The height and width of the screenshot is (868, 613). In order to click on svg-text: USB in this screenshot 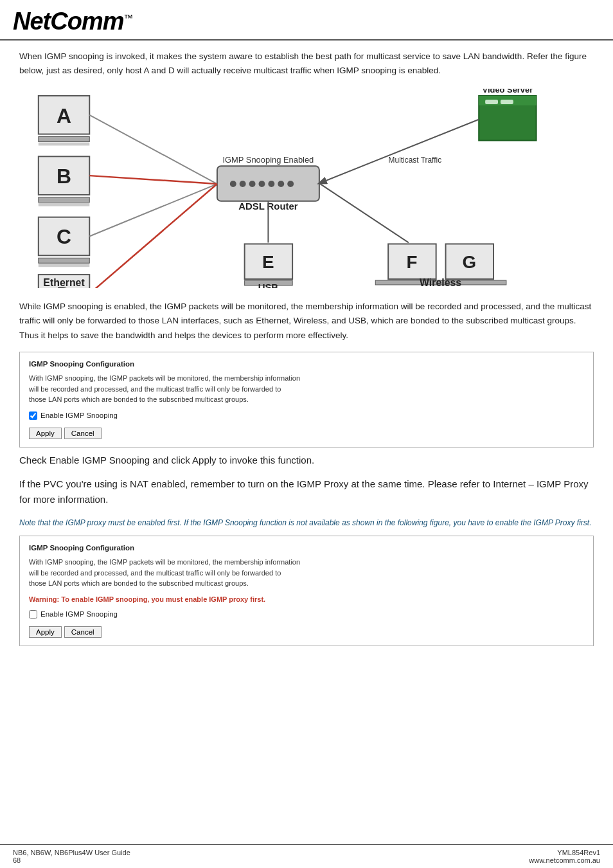, I will do `click(269, 285)`.